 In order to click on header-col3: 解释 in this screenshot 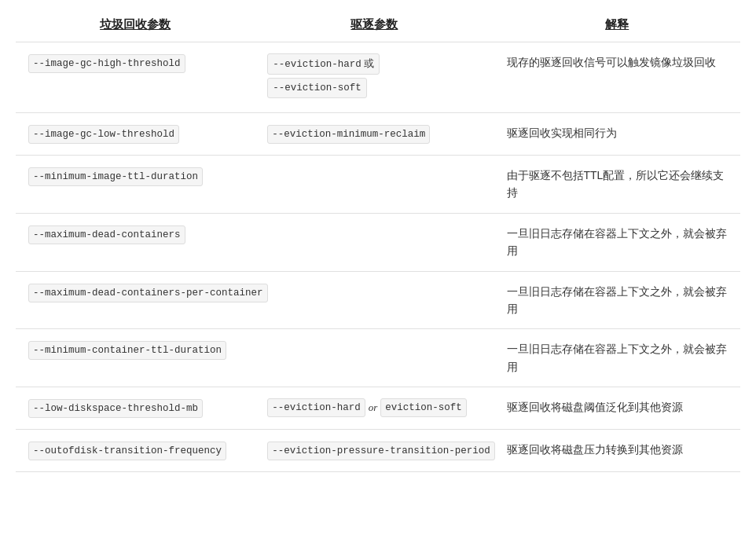, I will do `click(618, 25)`.